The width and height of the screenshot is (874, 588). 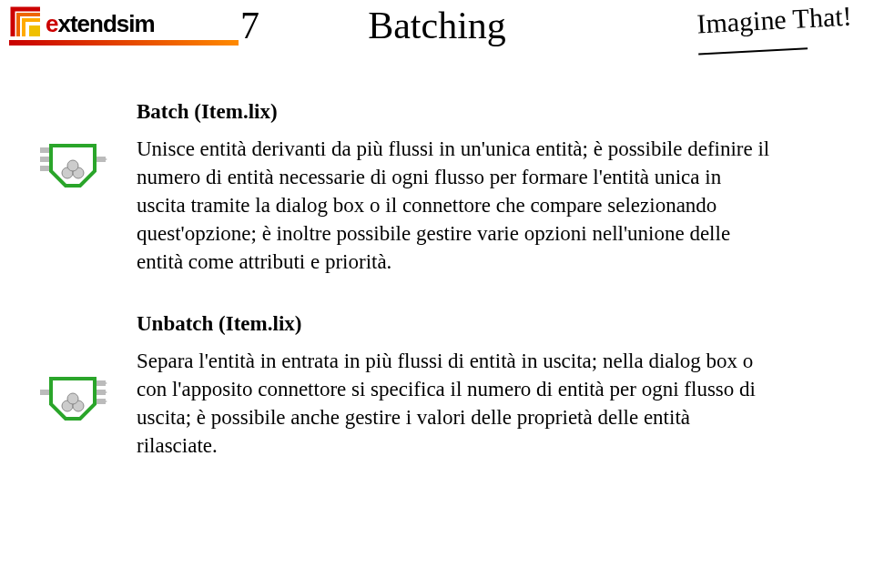 I want to click on logo-text: extendsim, so click(x=100, y=24).